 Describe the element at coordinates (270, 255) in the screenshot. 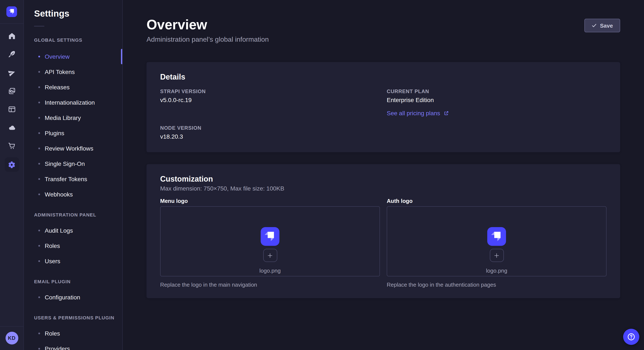

I see `change-menu-logo-button` at that location.